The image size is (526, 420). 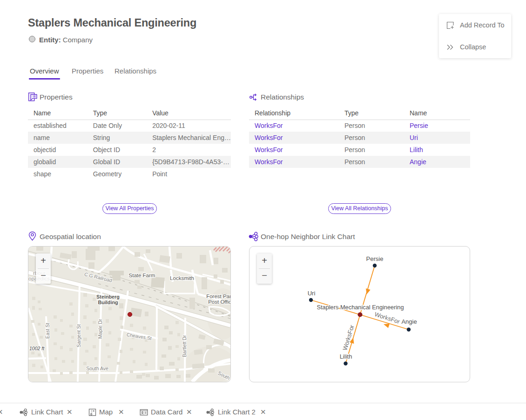 I want to click on svg-text: 1002 ft, so click(x=37, y=348).